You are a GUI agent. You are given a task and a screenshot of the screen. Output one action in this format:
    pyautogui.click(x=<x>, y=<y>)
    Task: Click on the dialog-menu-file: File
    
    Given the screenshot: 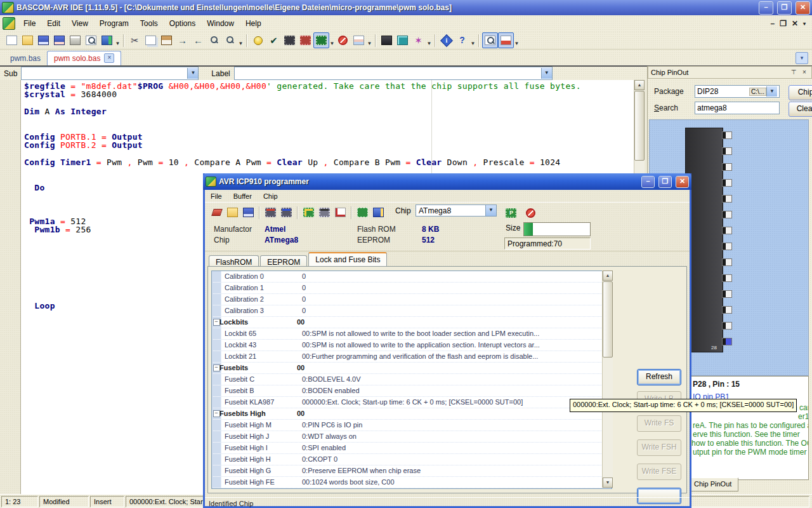 What is the action you would take?
    pyautogui.click(x=216, y=196)
    